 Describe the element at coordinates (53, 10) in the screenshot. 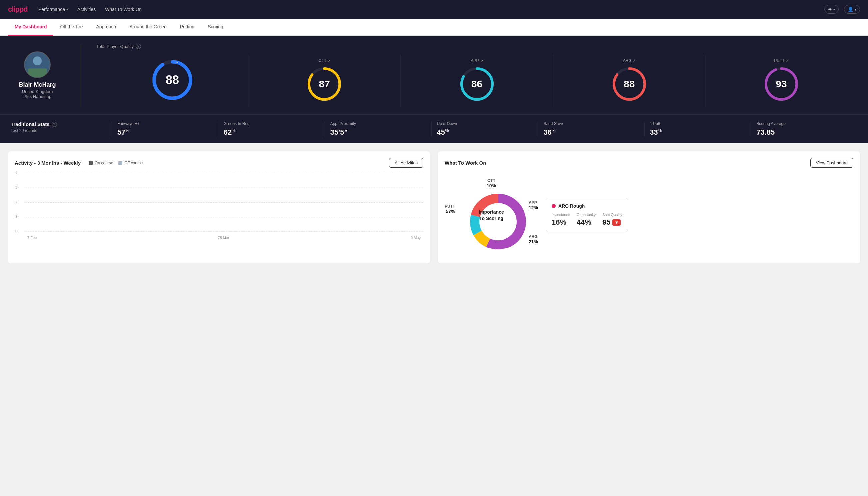

I see `nav-performance: Performance ▾` at that location.